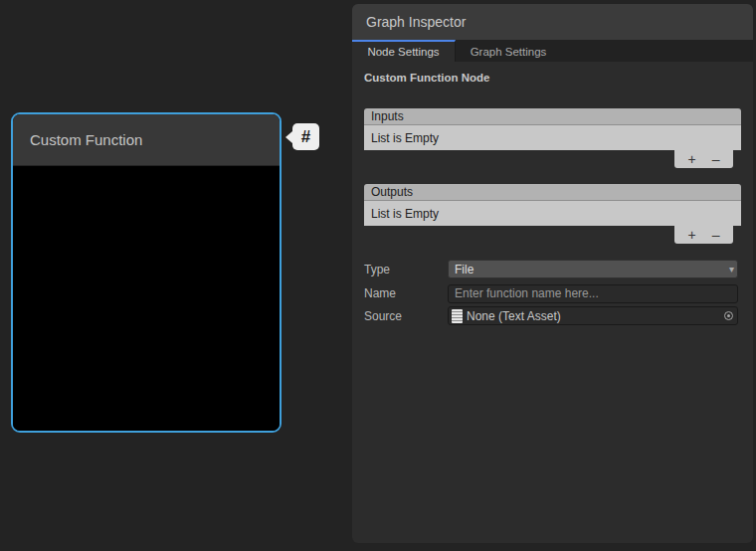  Describe the element at coordinates (553, 138) in the screenshot. I see `inputs-list: Inputs List is Empty + –` at that location.